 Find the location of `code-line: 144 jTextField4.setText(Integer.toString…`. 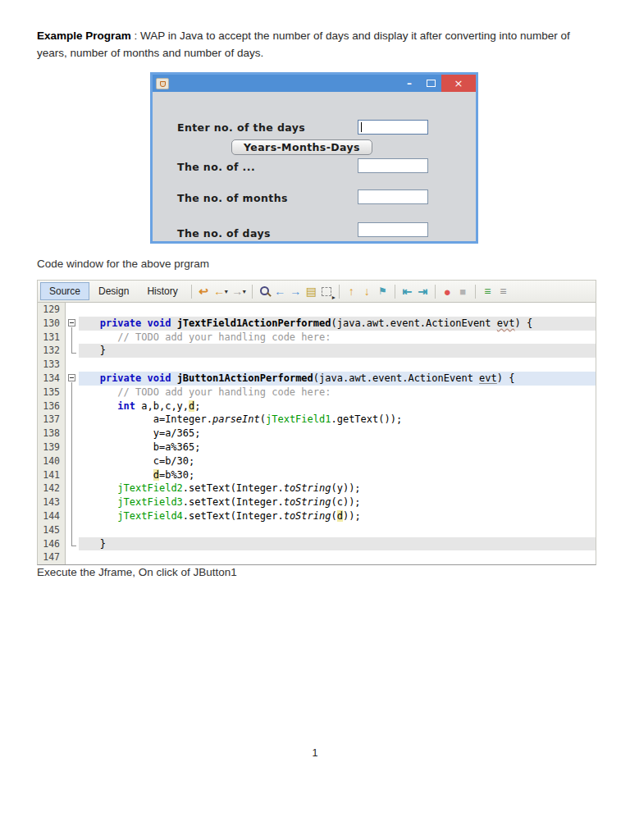

code-line: 144 jTextField4.setText(Integer.toString… is located at coordinates (317, 517).